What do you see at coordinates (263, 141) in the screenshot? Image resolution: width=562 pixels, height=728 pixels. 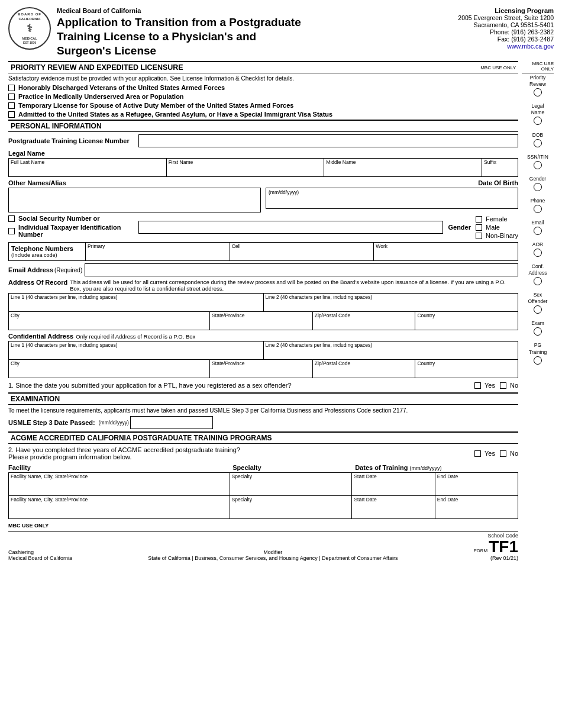 I see `ptl-row: Postgraduate Training License Number` at bounding box center [263, 141].